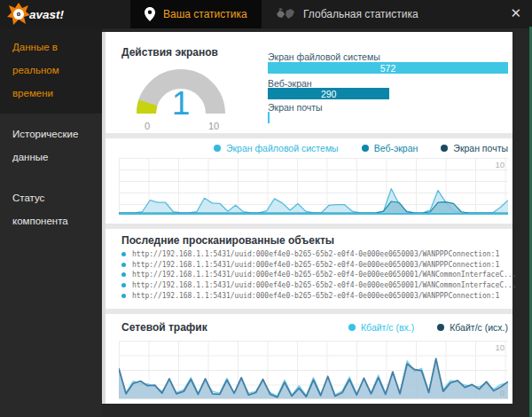 The width and height of the screenshot is (532, 417). What do you see at coordinates (500, 165) in the screenshot?
I see `screens-chart-ymax-label: 10` at bounding box center [500, 165].